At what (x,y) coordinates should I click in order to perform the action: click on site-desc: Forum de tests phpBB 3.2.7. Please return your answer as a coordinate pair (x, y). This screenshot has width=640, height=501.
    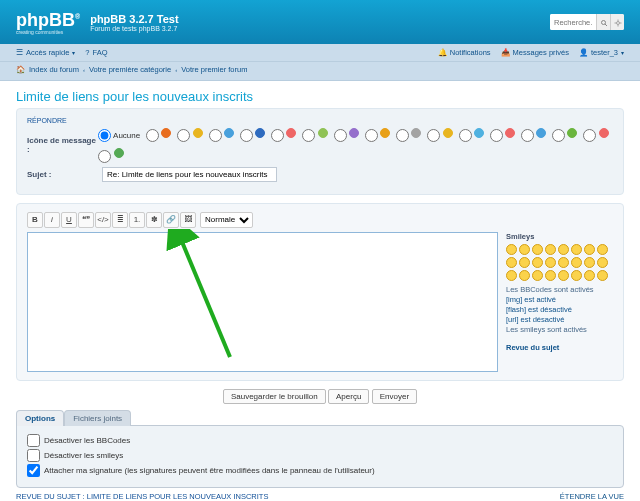
    Looking at the image, I should click on (134, 28).